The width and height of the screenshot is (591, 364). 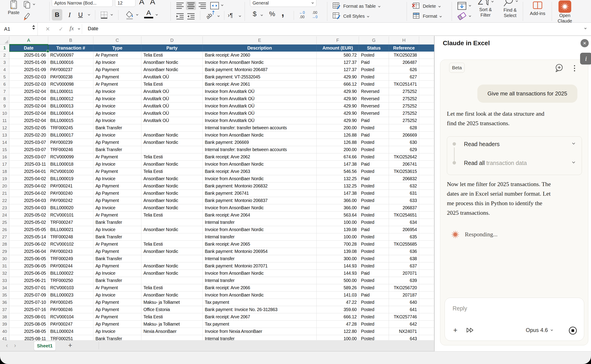 What do you see at coordinates (338, 208) in the screenshot?
I see `cell-F23: 366.00` at bounding box center [338, 208].